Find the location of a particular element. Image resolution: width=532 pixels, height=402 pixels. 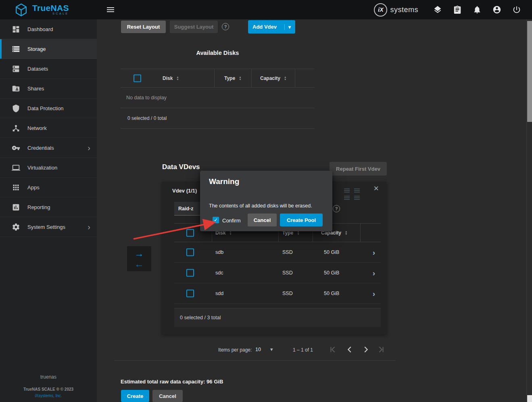

sidebar-item-datasets: Datasets is located at coordinates (48, 69).